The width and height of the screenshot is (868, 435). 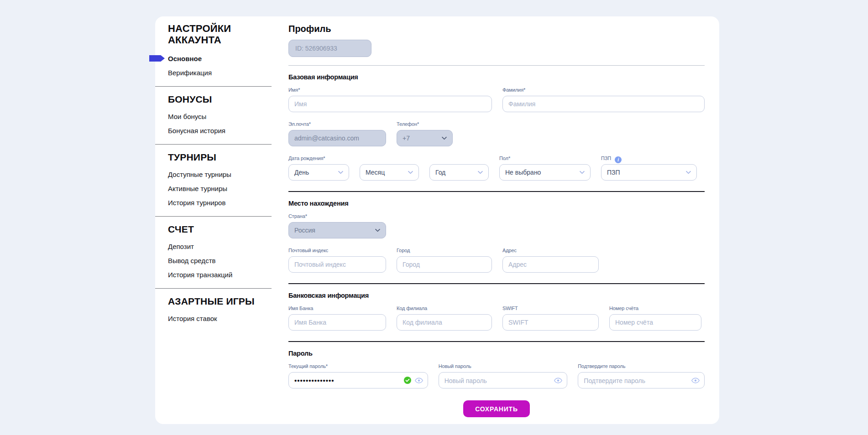 I want to click on sidebar-item-active-tournaments: Активные турниры, so click(x=225, y=189).